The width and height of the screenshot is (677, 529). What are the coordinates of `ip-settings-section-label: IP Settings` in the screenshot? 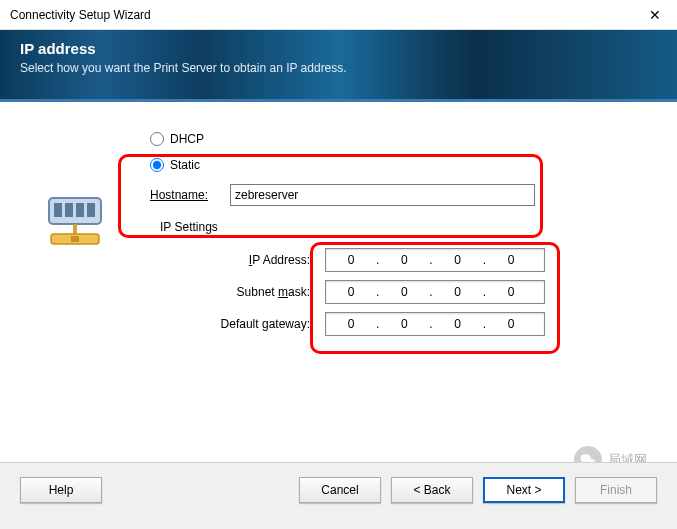 It's located at (408, 227).